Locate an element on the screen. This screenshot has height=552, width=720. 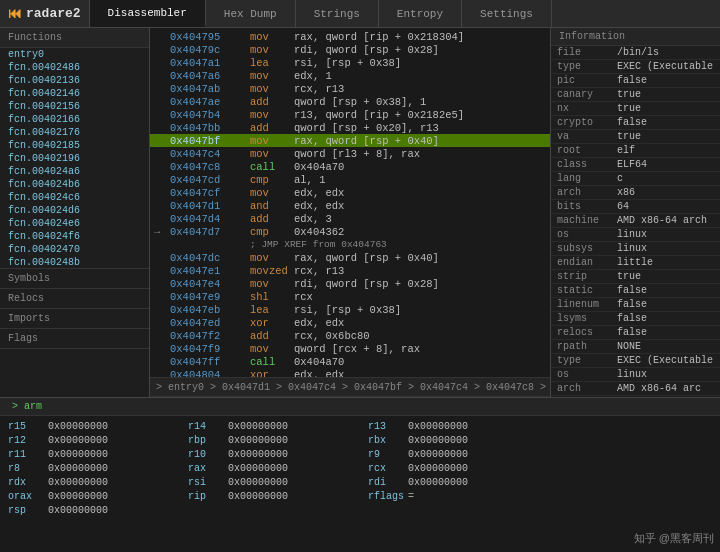
disasm-line: ; JMP XREF from 0x404763 is located at coordinates (350, 244).